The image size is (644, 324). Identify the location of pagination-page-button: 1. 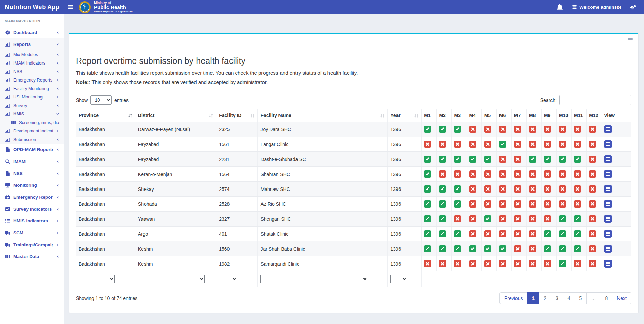
(533, 298).